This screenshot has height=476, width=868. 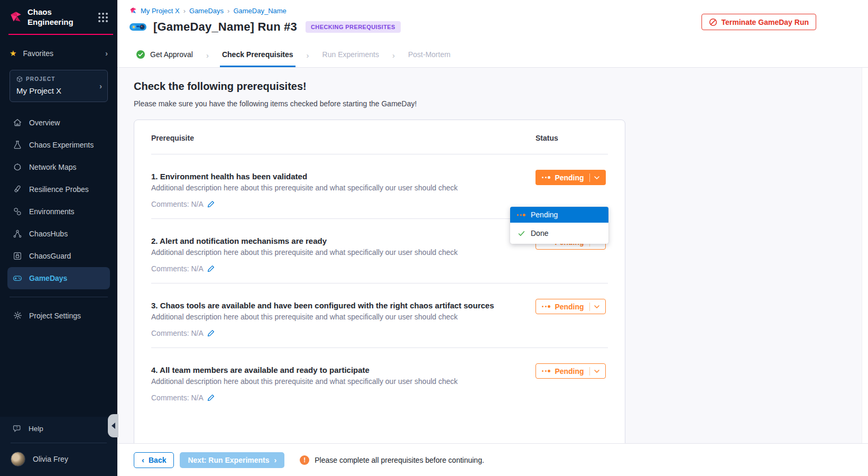 What do you see at coordinates (36, 428) in the screenshot?
I see `help-label: Help` at bounding box center [36, 428].